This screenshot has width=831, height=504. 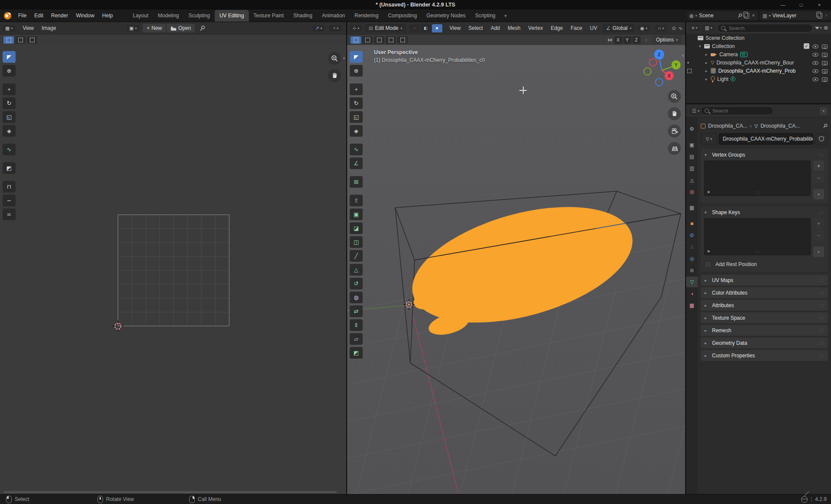 I want to click on add-rest-position-checkbox, so click(x=708, y=264).